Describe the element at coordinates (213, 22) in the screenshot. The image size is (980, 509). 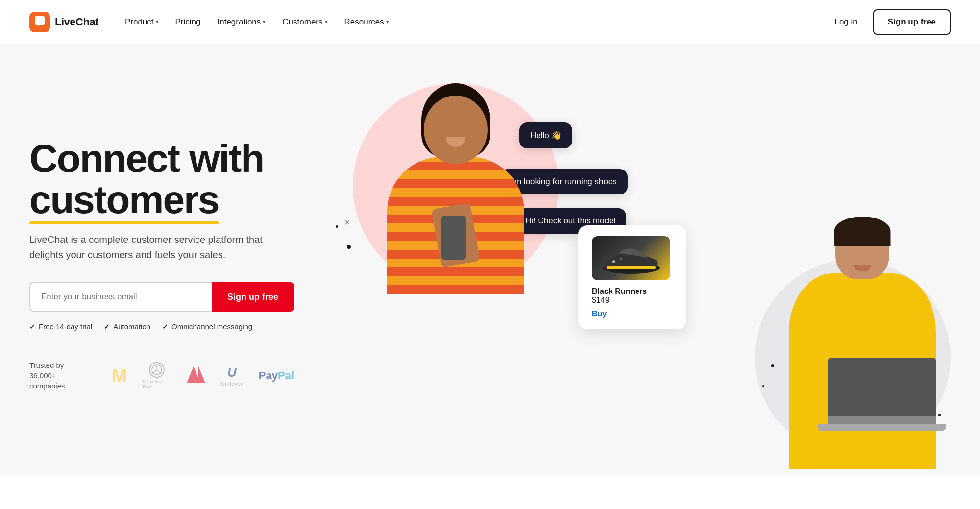
I see `nav-left: LiveChat Product ▾ Pricing Integrations …` at that location.